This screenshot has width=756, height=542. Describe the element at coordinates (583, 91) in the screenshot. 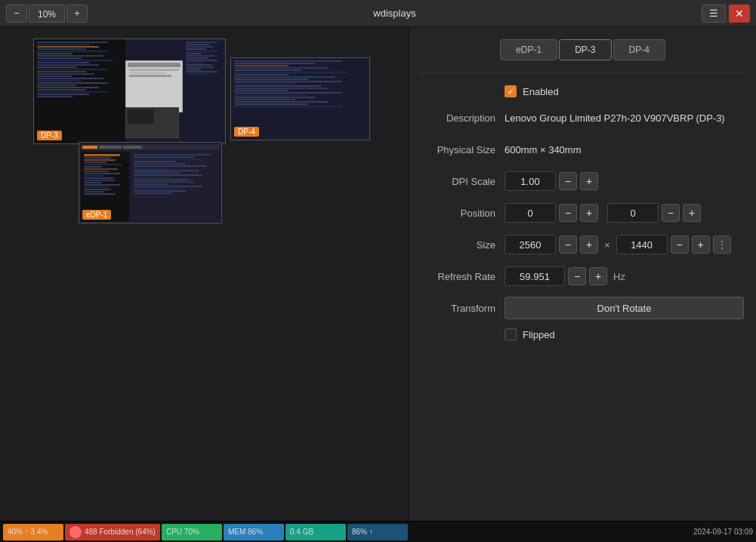

I see `enabled-row: ✓ Enabled` at that location.